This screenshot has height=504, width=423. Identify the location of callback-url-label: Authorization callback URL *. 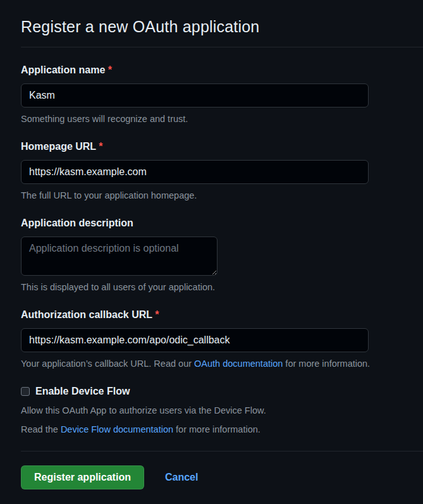
(222, 315).